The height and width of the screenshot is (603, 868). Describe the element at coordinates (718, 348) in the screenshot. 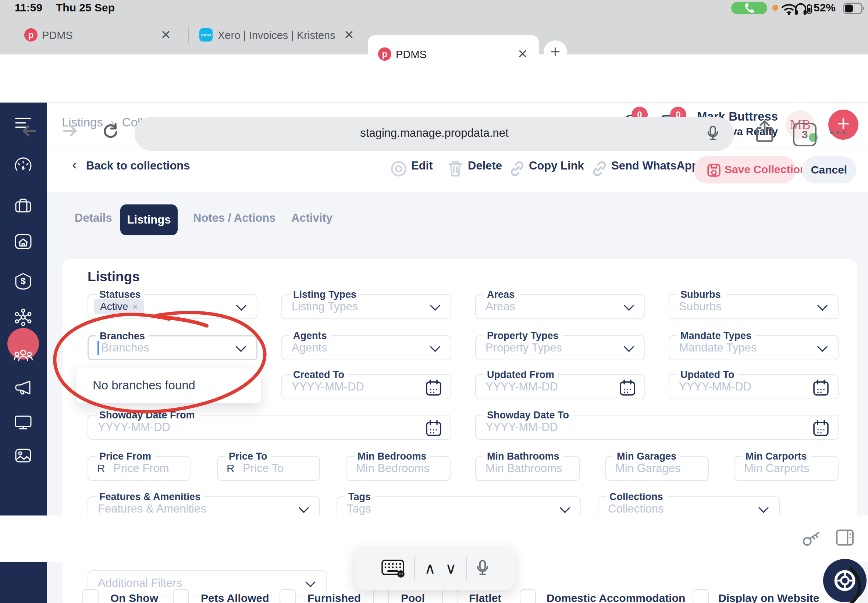

I see `field-placeholder: Mandate Types` at that location.